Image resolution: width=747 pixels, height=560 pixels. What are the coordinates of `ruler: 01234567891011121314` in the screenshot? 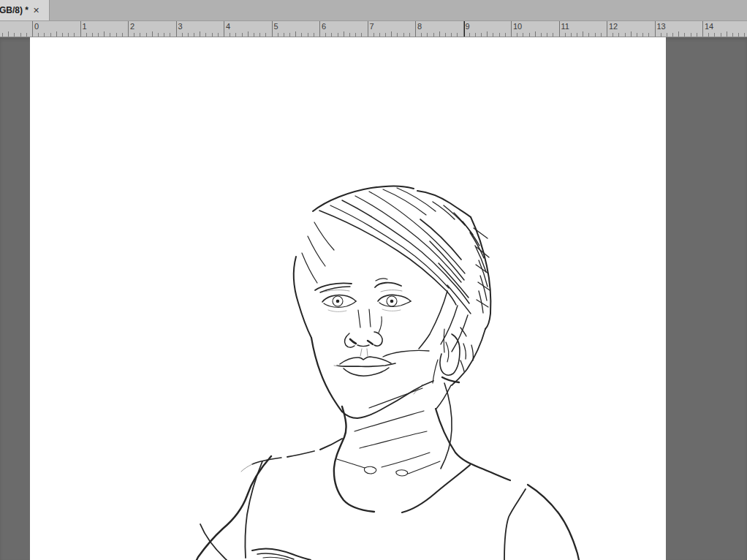 It's located at (374, 29).